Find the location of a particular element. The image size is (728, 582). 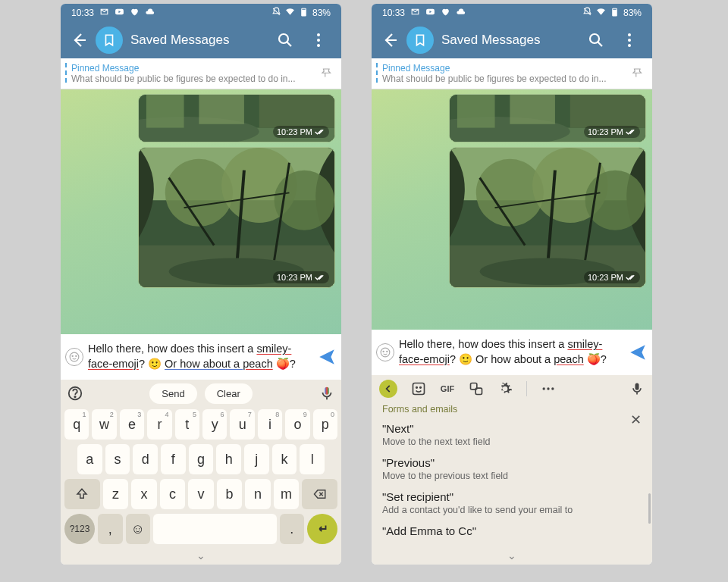

key-o: o9 is located at coordinates (297, 424).